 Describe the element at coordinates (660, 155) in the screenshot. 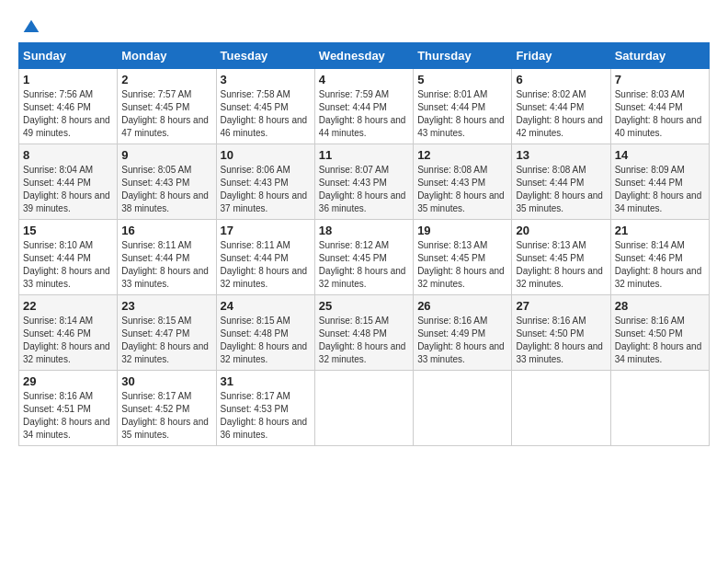

I see `day-number: 14` at that location.